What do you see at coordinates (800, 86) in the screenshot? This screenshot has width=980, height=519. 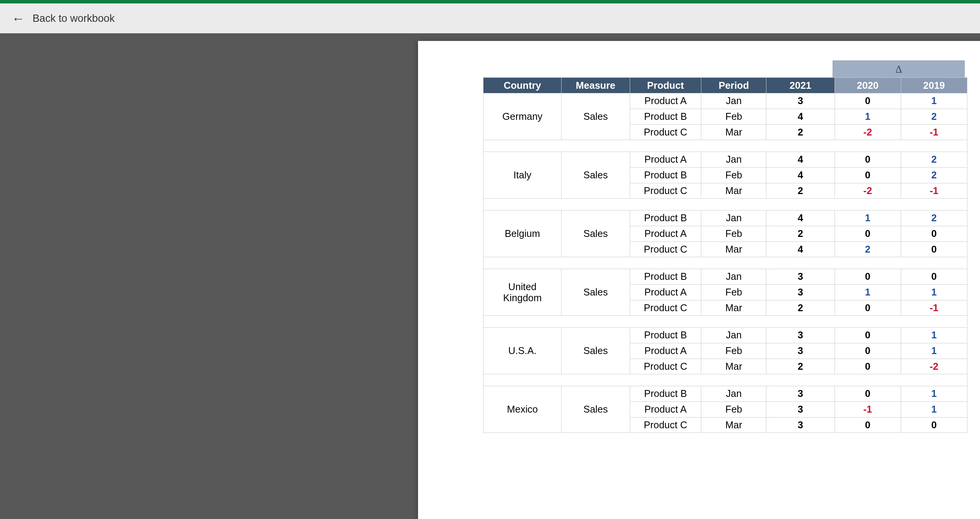 I see `column-header: 2021` at bounding box center [800, 86].